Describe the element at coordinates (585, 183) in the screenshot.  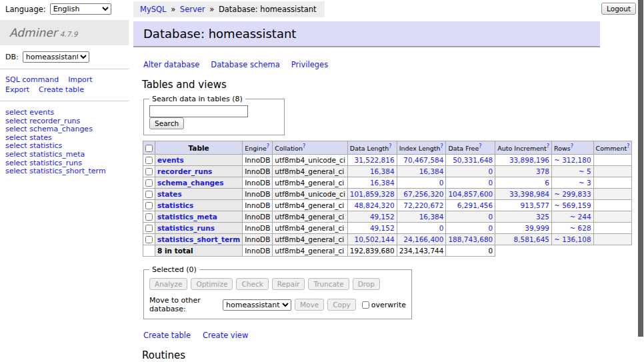
I see `rows-link: ~ 3` at that location.